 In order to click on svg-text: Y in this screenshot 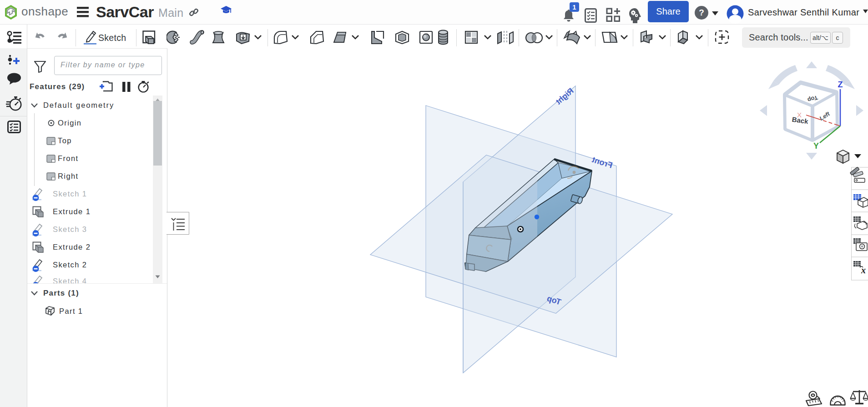, I will do `click(816, 146)`.